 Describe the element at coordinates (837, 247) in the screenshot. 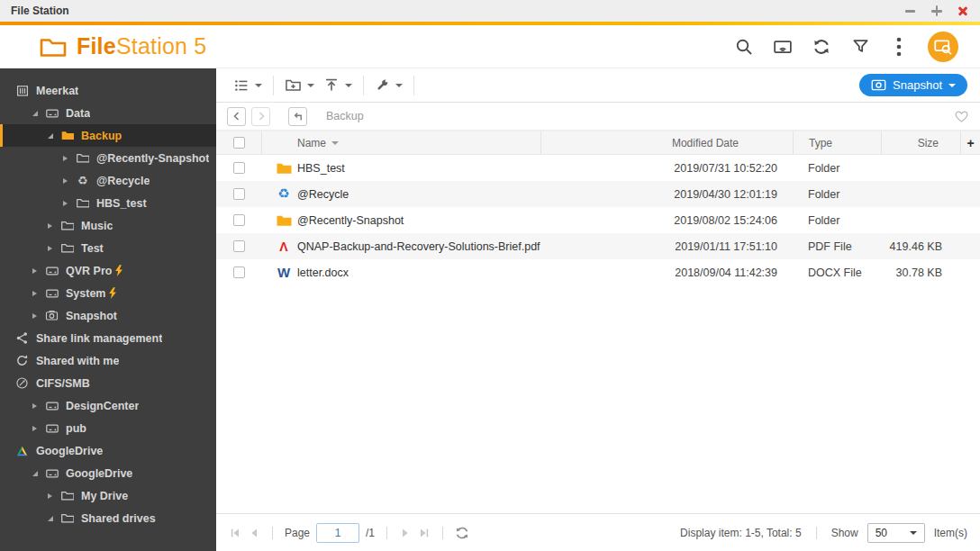

I see `file-type: PDF File` at that location.